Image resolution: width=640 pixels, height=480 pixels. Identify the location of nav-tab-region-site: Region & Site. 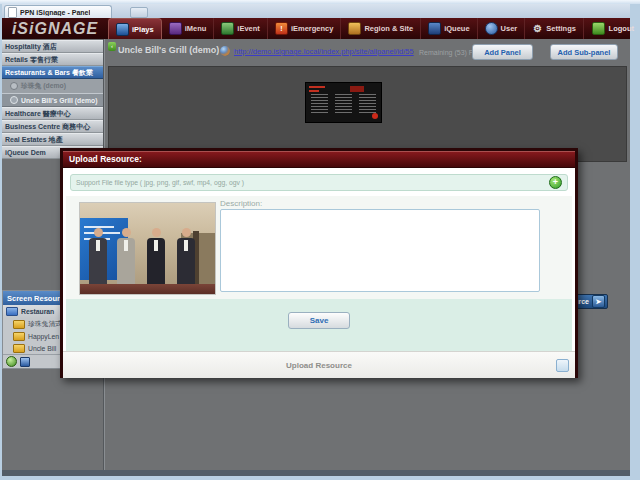
(381, 28).